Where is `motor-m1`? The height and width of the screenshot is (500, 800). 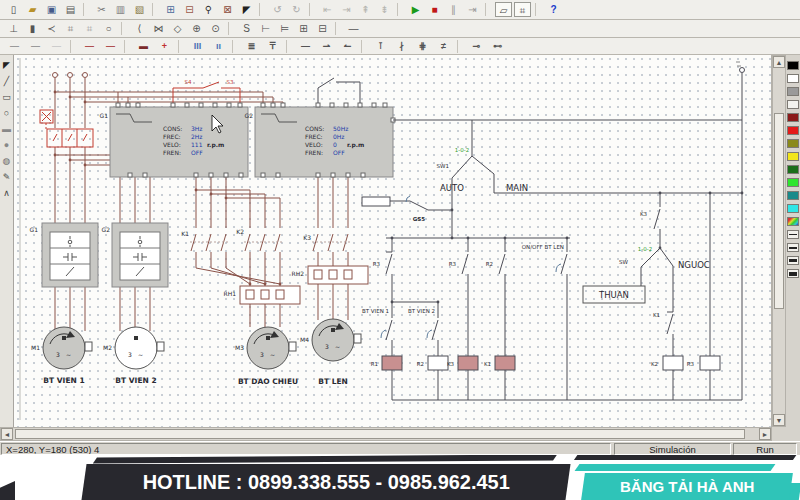
motor-m1 is located at coordinates (68, 348).